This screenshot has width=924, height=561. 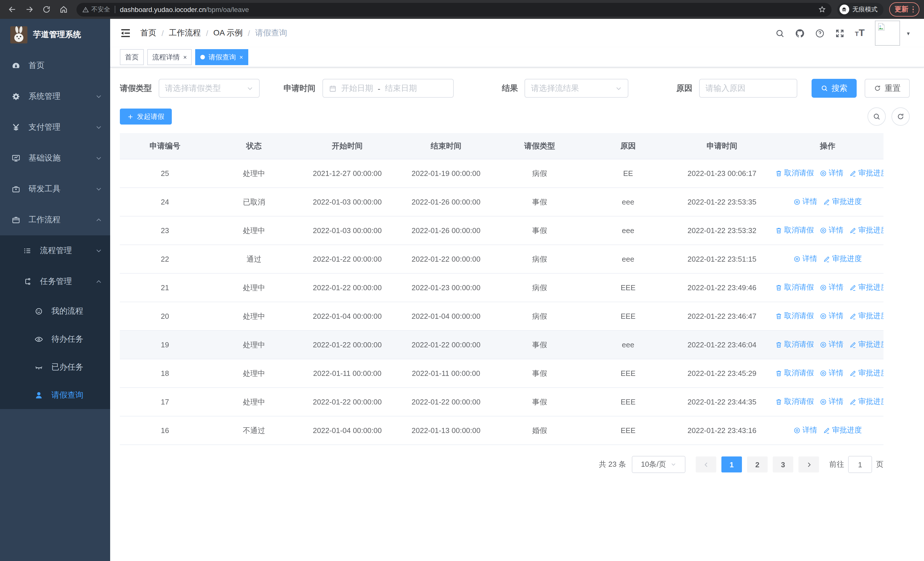 What do you see at coordinates (758, 465) in the screenshot?
I see `page-button-2: 2` at bounding box center [758, 465].